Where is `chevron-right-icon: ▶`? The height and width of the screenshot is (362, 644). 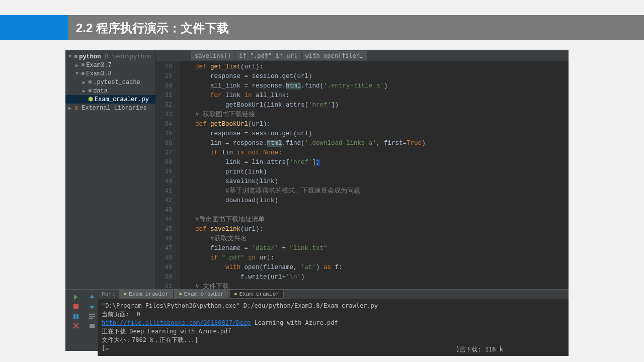 chevron-right-icon: ▶ is located at coordinates (70, 108).